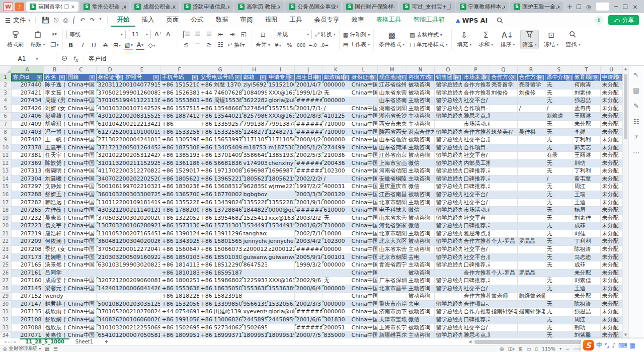 The image size is (644, 352). I want to click on cell-C31: China中国, so click(81, 312).